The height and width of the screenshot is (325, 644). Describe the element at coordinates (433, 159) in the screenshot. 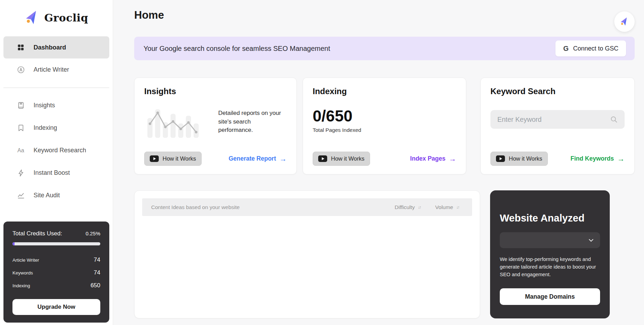

I see `index-pages-link: Index Pages →` at that location.